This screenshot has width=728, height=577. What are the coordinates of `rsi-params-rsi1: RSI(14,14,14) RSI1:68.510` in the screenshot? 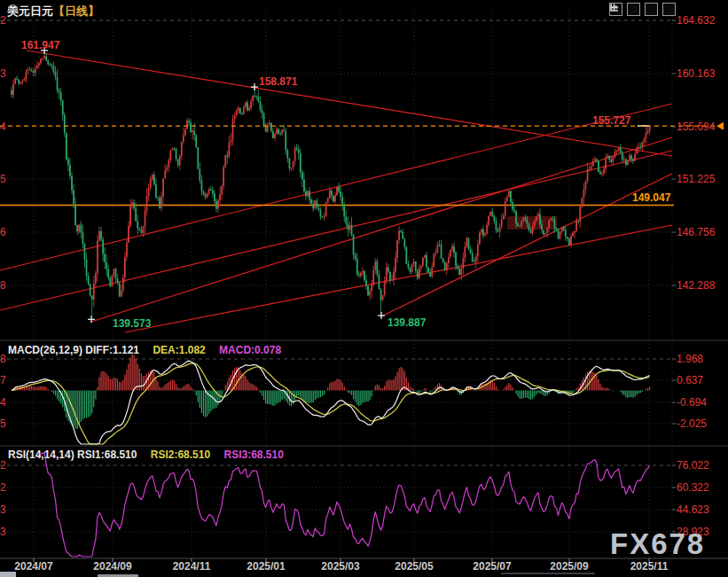 It's located at (73, 455).